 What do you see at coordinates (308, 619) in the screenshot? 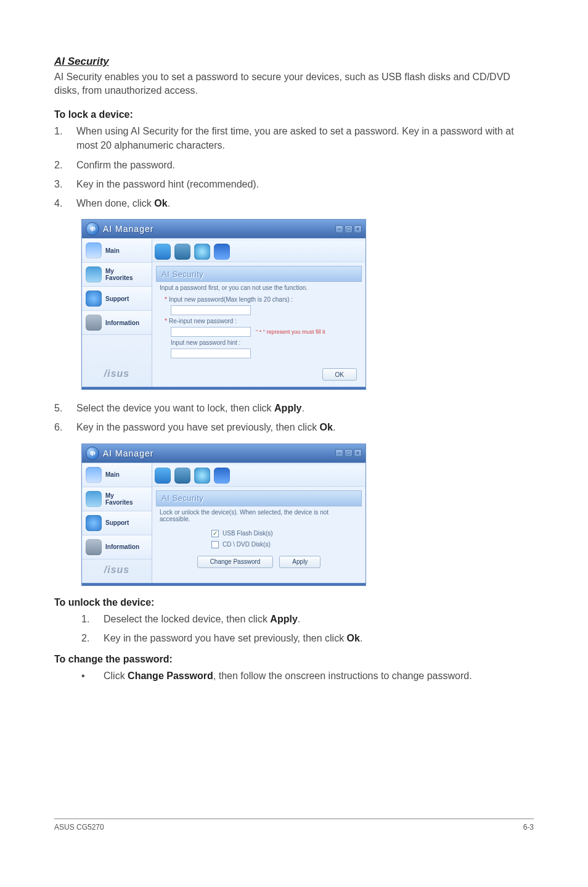
I see `list-item: 1. Deselect the locked device, then clic…` at bounding box center [308, 619].